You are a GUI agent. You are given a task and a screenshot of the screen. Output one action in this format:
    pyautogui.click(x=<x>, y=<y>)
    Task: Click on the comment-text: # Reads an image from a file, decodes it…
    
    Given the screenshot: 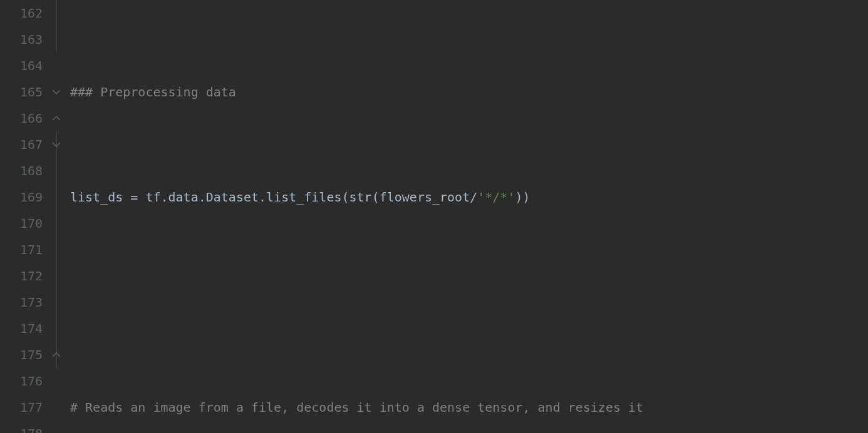 What is the action you would take?
    pyautogui.click(x=357, y=407)
    